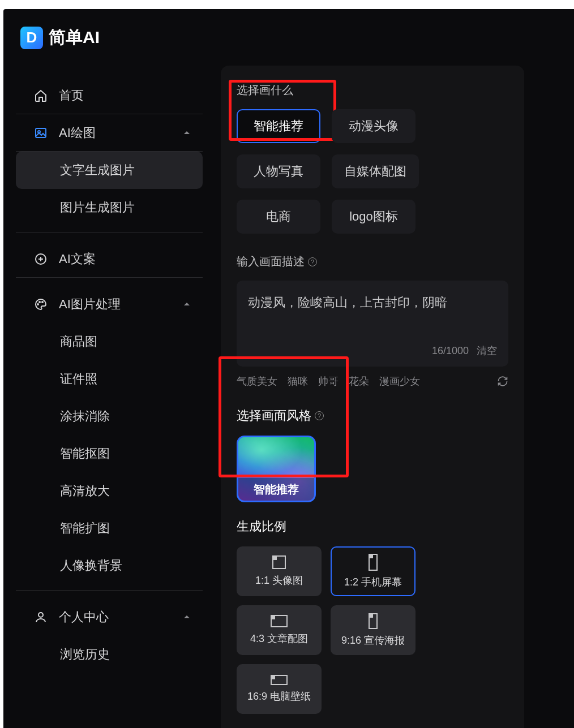 The height and width of the screenshot is (728, 574). What do you see at coordinates (374, 126) in the screenshot?
I see `chip-label: 动漫头像` at bounding box center [374, 126].